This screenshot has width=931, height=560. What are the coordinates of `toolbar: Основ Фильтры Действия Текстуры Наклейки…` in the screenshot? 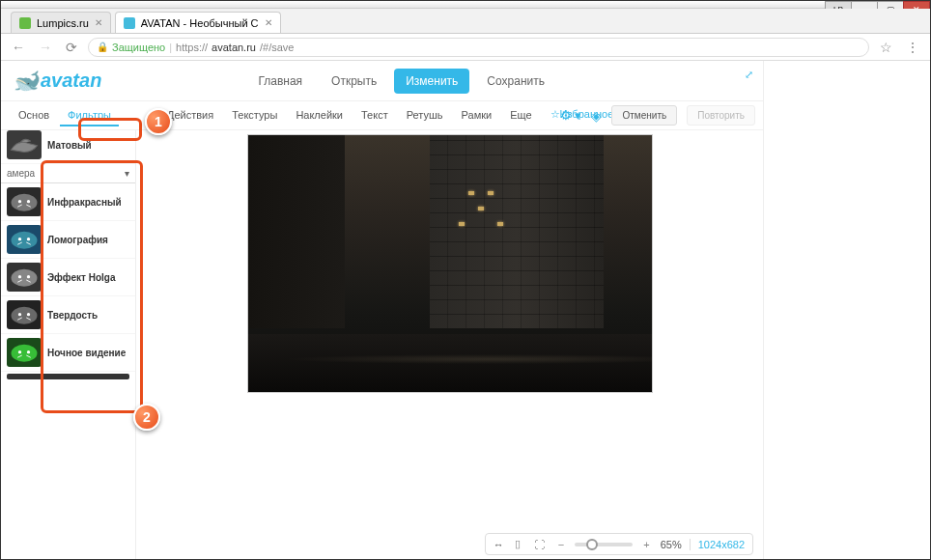 It's located at (382, 116).